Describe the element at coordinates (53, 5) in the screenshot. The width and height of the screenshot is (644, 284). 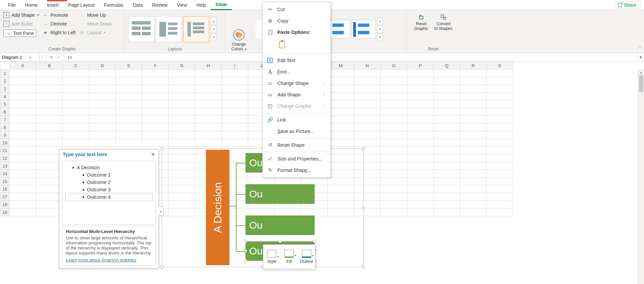
I see `tab-insert: Insert` at that location.